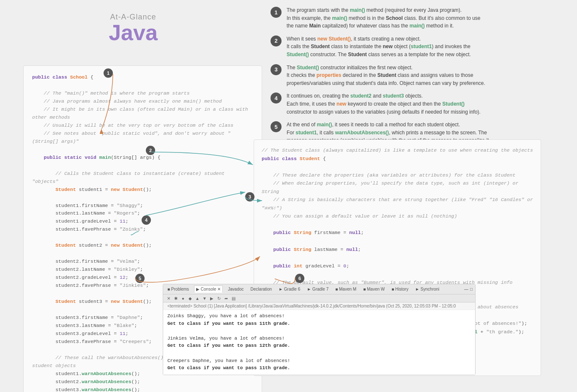 The image size is (577, 392). What do you see at coordinates (219, 298) in the screenshot?
I see `toolbar-btn-8: ↻` at bounding box center [219, 298].